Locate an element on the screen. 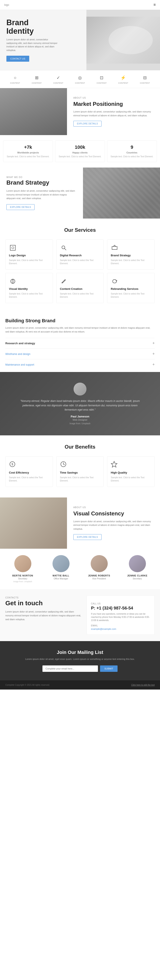 This screenshot has height=980, width=160. service-text-1: Sample text. Click to select the Text El… is located at coordinates (29, 262).